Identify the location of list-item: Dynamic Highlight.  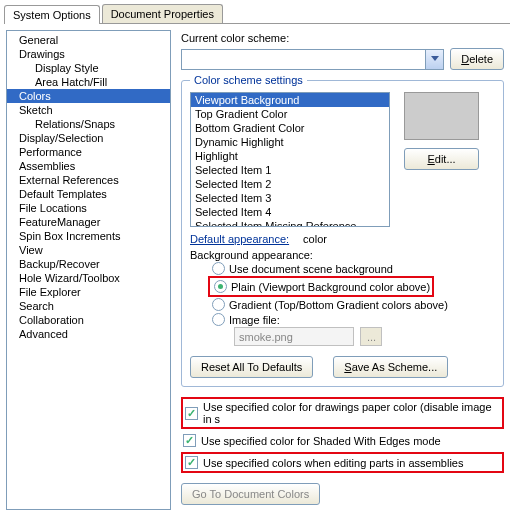
(290, 142).